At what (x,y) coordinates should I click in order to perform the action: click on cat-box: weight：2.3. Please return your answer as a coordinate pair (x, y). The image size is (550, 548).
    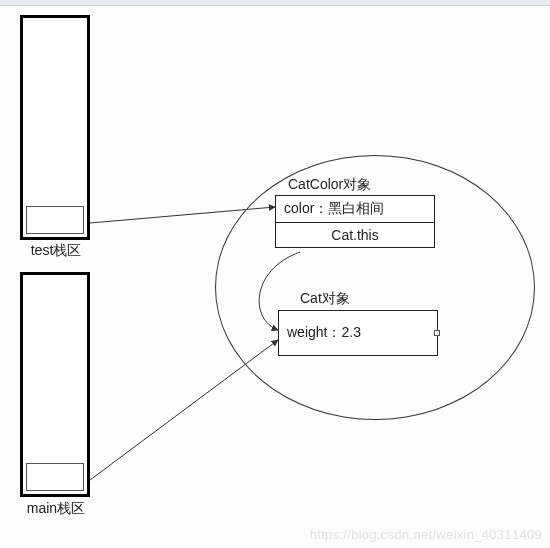
    Looking at the image, I should click on (358, 333).